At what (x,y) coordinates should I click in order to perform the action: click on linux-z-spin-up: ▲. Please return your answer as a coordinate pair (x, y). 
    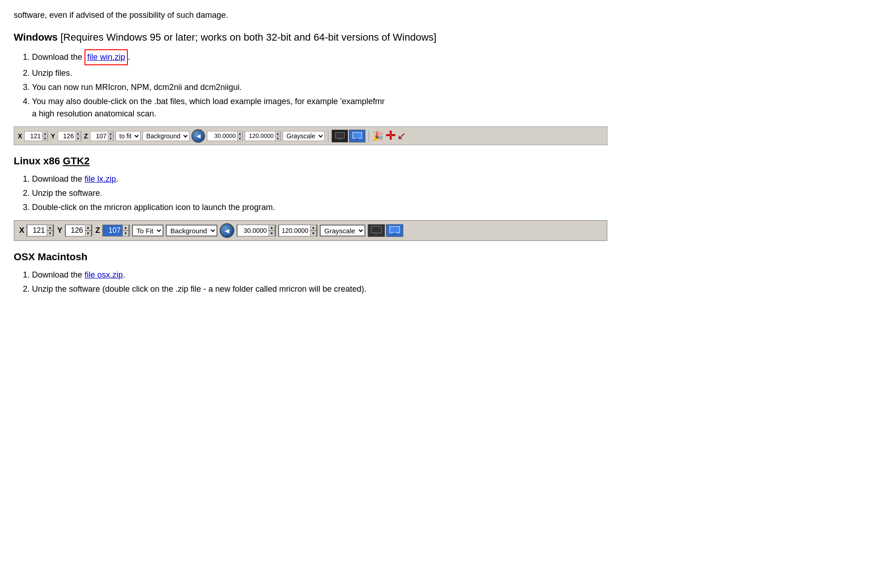
    Looking at the image, I should click on (126, 227).